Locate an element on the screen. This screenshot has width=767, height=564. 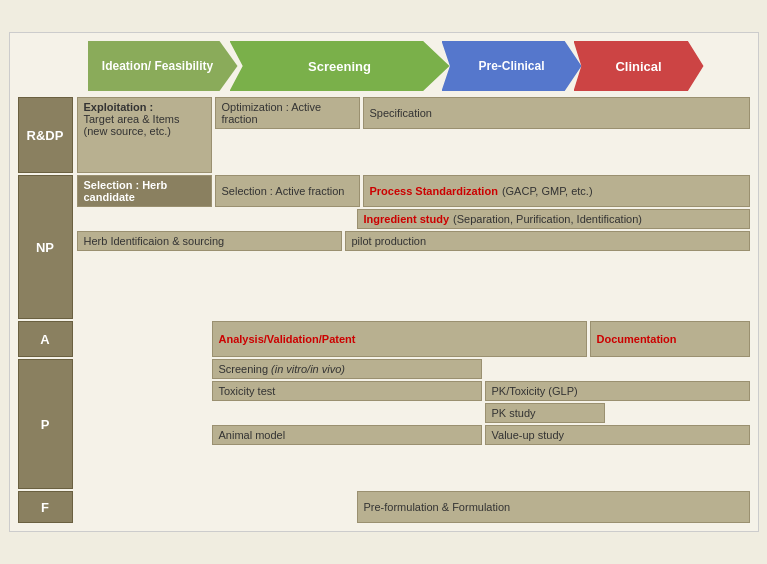
optimization-box: Optimization : Active fraction is located at coordinates (288, 113).